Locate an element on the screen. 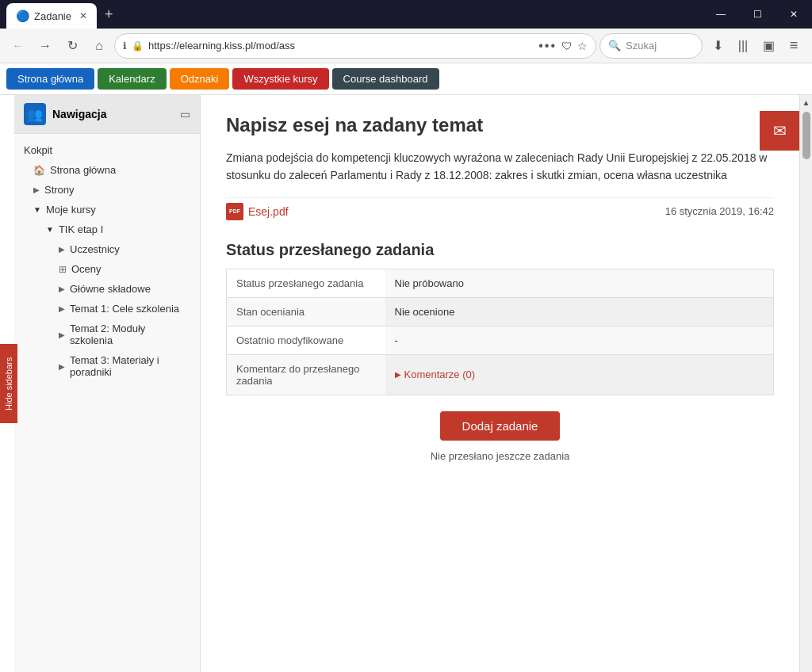 This screenshot has height=672, width=812. chevron-right-icon-t1: ▶ is located at coordinates (62, 309).